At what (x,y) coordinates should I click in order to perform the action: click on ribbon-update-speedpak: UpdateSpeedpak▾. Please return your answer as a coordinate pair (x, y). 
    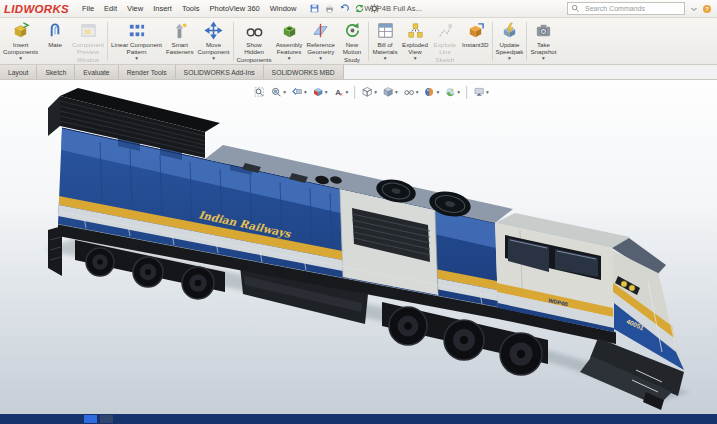
    Looking at the image, I should click on (510, 42).